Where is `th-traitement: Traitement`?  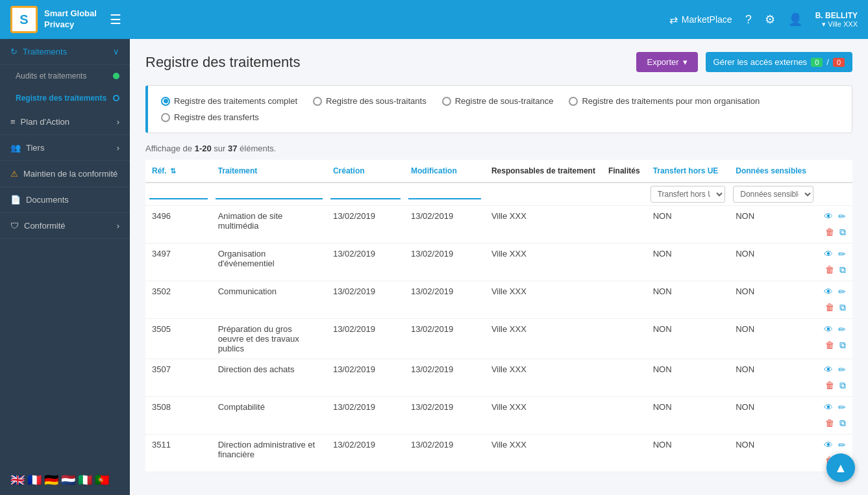 th-traitement: Traitement is located at coordinates (269, 171).